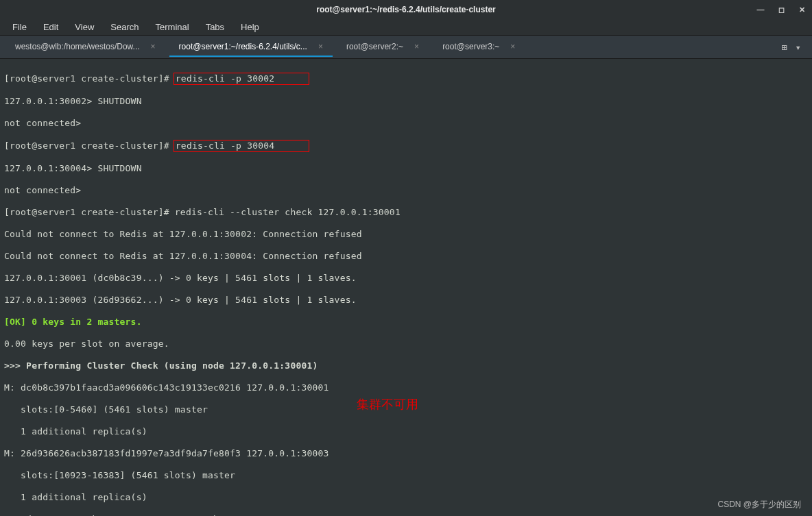 The image size is (812, 516). What do you see at coordinates (243, 47) in the screenshot?
I see `tab-label: root@server1:~/redis-6.2.4/utils/c...` at bounding box center [243, 47].